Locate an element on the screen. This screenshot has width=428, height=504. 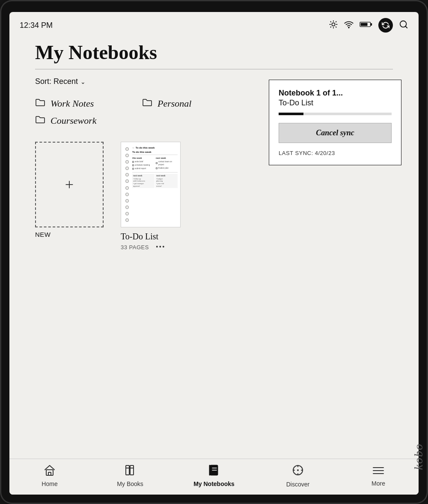
discover-icon is located at coordinates (298, 472).